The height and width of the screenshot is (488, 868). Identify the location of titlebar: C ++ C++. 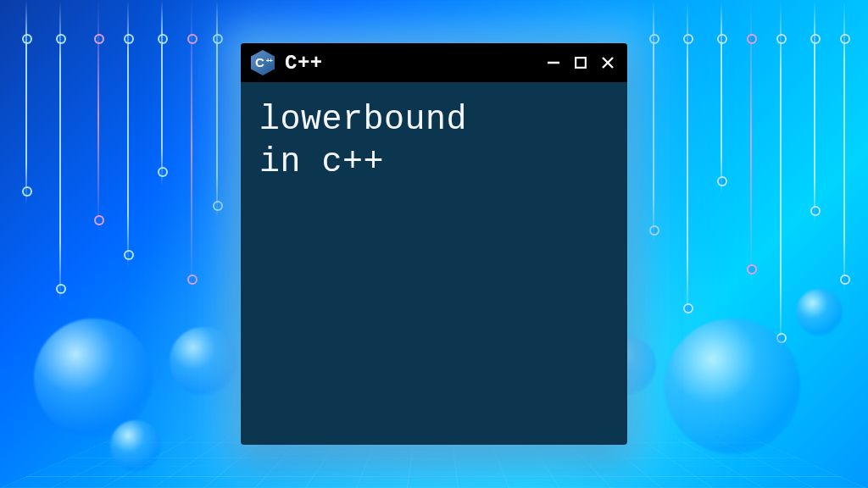
(434, 63).